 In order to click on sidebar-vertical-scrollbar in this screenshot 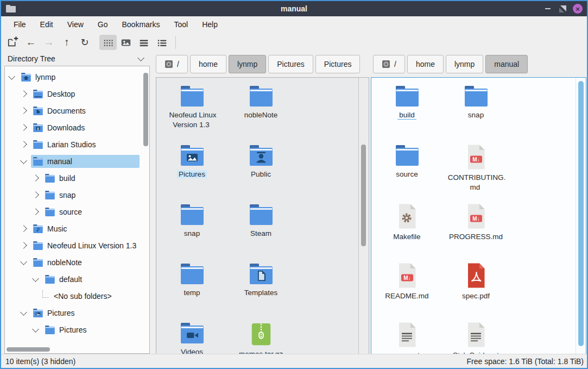, I will do `click(146, 110)`.